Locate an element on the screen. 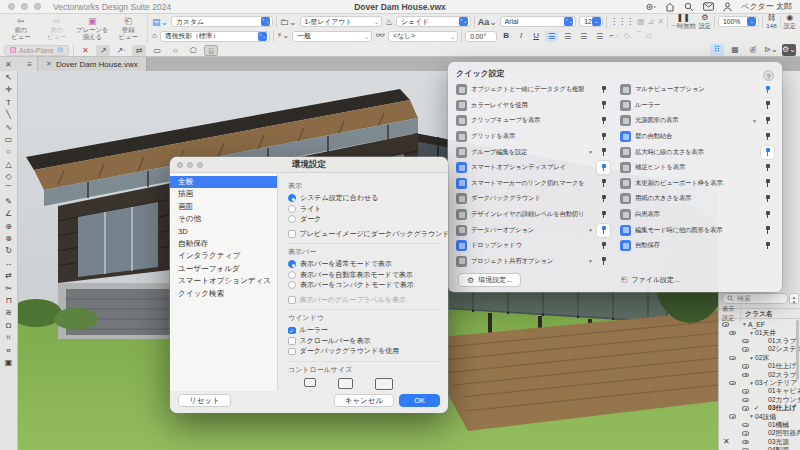 This screenshot has height=450, width=800. freehand-tool: ∿ is located at coordinates (9, 128).